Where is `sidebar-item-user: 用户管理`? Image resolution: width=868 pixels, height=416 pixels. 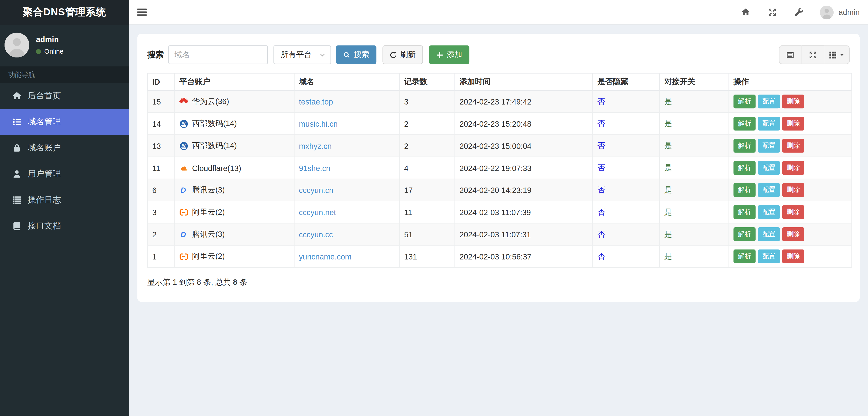 sidebar-item-user: 用户管理 is located at coordinates (65, 174).